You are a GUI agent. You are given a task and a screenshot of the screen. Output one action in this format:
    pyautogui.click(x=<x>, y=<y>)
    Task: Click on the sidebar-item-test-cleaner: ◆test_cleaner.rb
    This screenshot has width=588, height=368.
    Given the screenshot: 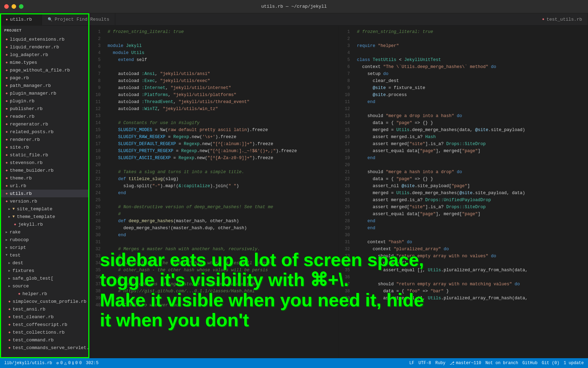 What is the action you would take?
    pyautogui.click(x=45, y=317)
    